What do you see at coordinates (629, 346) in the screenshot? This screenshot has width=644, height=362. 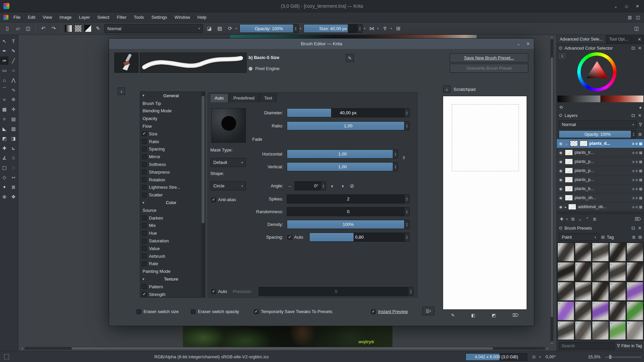 I see `filter-in-tag-toggle: ∇ Filter in Tag` at bounding box center [629, 346].